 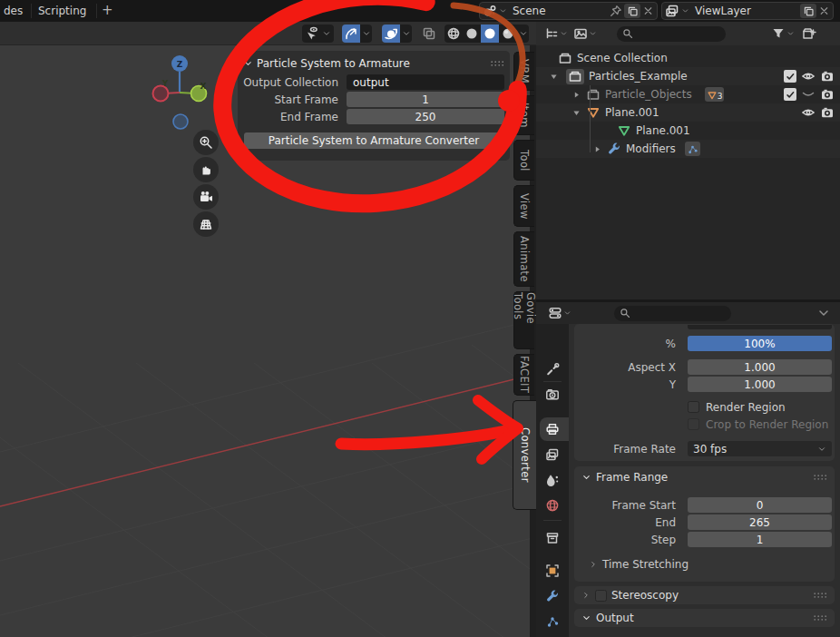 I want to click on outliner-row-plane-meshdata: Plane.001, so click(x=688, y=131).